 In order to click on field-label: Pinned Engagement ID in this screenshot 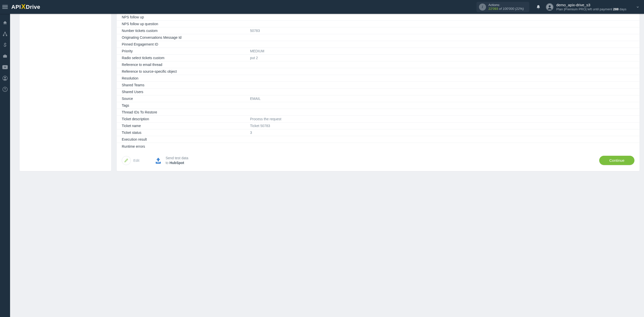, I will do `click(186, 44)`.